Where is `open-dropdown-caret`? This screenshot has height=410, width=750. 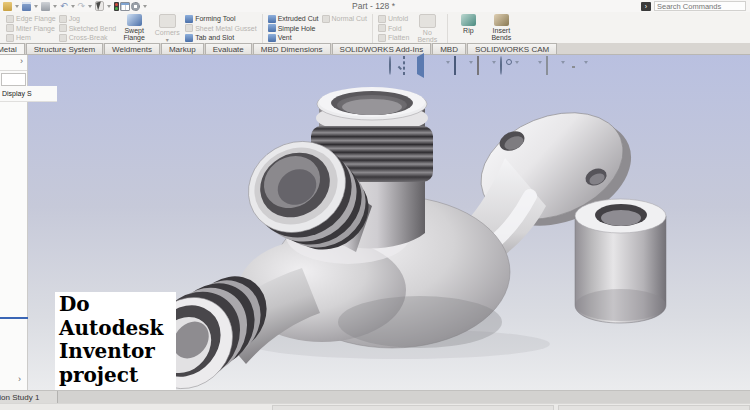 open-dropdown-caret is located at coordinates (17, 6).